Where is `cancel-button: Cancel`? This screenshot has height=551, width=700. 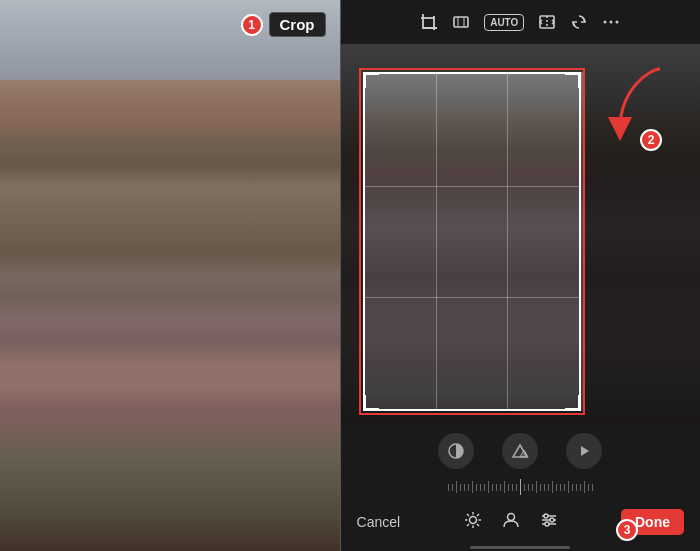
cancel-button: Cancel is located at coordinates (379, 522).